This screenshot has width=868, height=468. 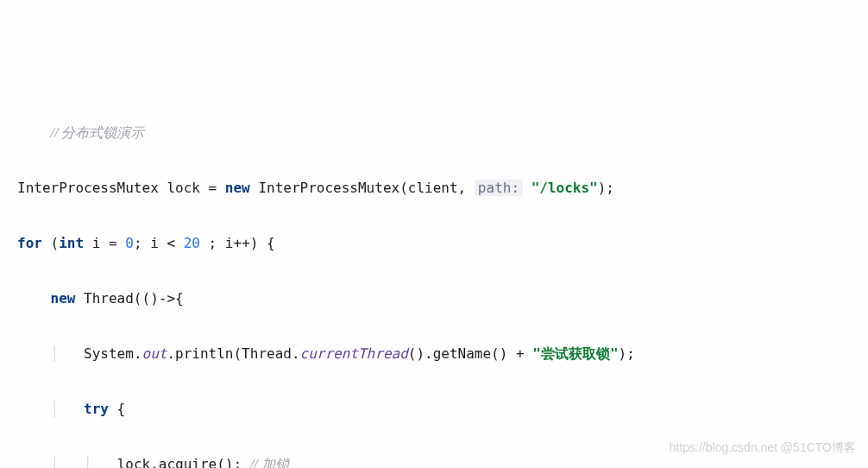 What do you see at coordinates (269, 463) in the screenshot?
I see `comment-lock: // 加锁` at bounding box center [269, 463].